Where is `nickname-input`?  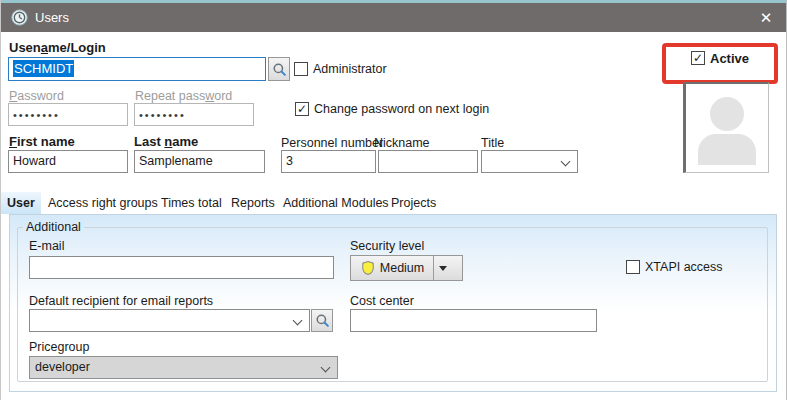
nickname-input is located at coordinates (428, 162).